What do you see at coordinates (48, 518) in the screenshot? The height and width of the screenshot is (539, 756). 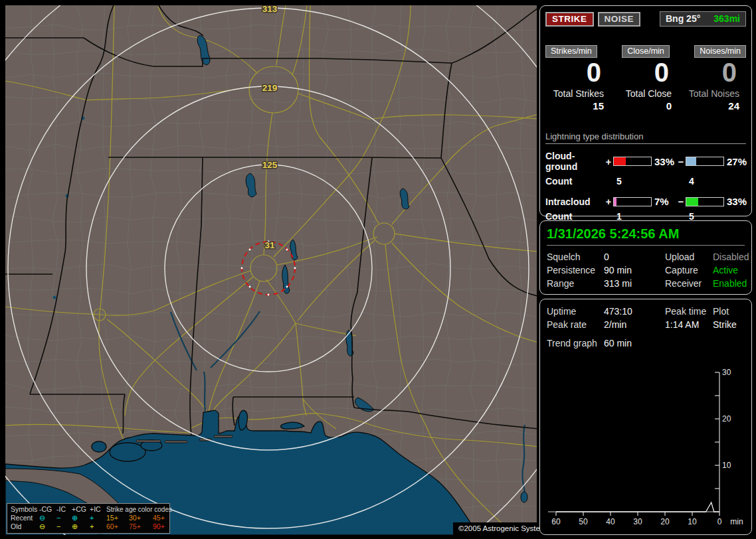 I see `neg-cg-recent-icon: ⊖` at bounding box center [48, 518].